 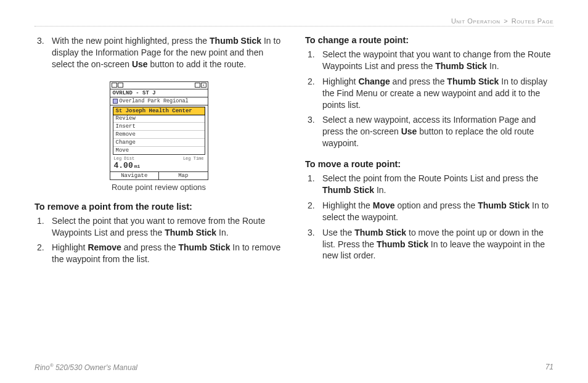 I want to click on leg-dist-label: Leg Dist, so click(x=125, y=159).